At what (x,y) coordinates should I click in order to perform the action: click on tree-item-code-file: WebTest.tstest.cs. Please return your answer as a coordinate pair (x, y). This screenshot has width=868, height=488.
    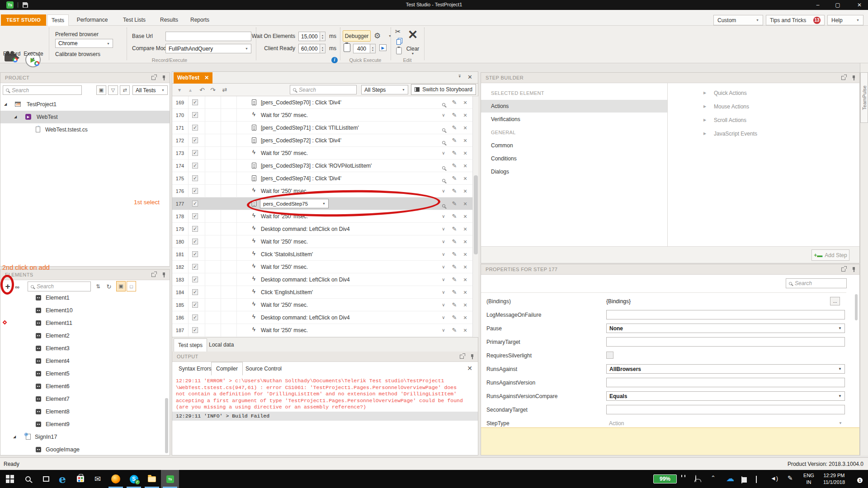
    Looking at the image, I should click on (85, 130).